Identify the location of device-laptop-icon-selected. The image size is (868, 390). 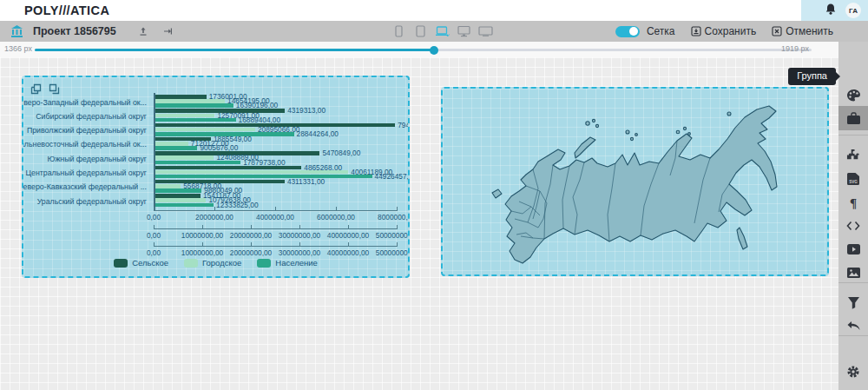
(442, 31).